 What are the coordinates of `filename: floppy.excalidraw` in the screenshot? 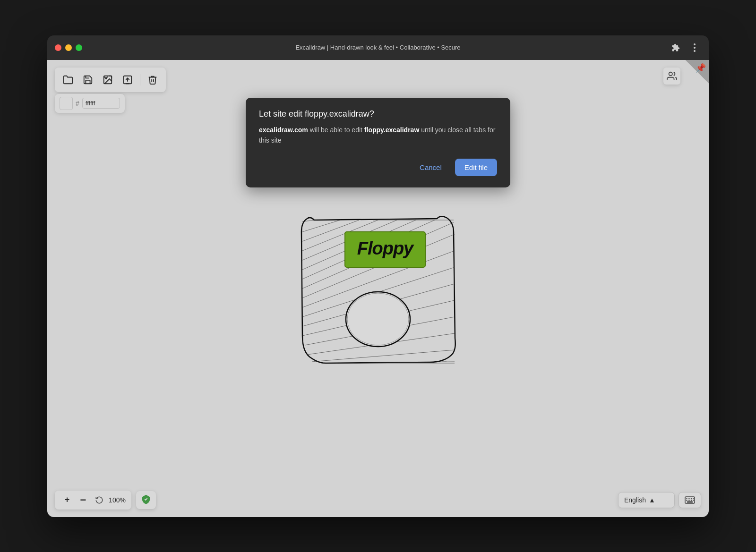 It's located at (392, 130).